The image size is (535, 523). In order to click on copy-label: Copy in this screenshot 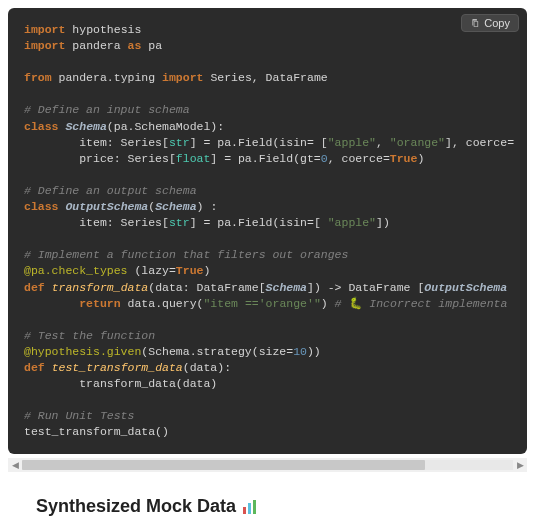, I will do `click(497, 23)`.